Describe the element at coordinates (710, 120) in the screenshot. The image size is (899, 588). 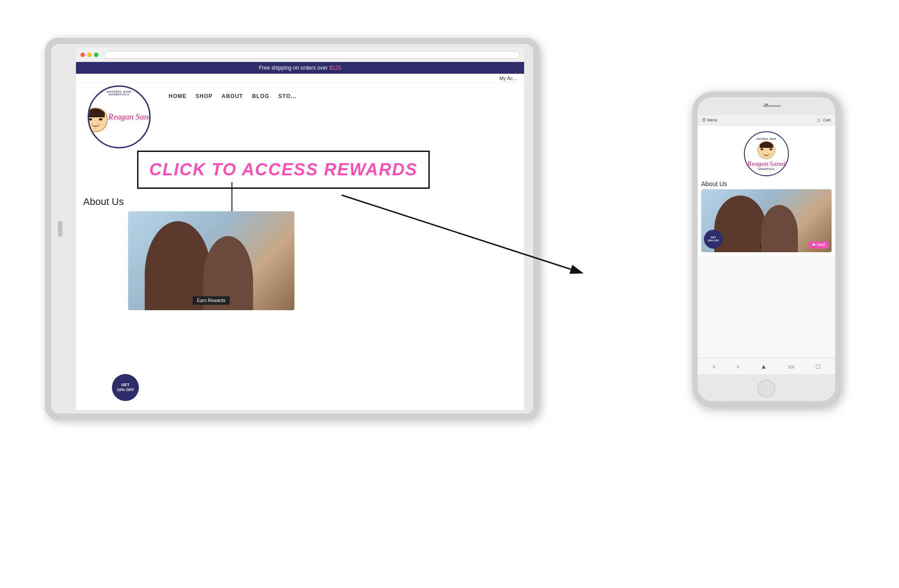
I see `phone-menu-button: ☰ Menu` at that location.